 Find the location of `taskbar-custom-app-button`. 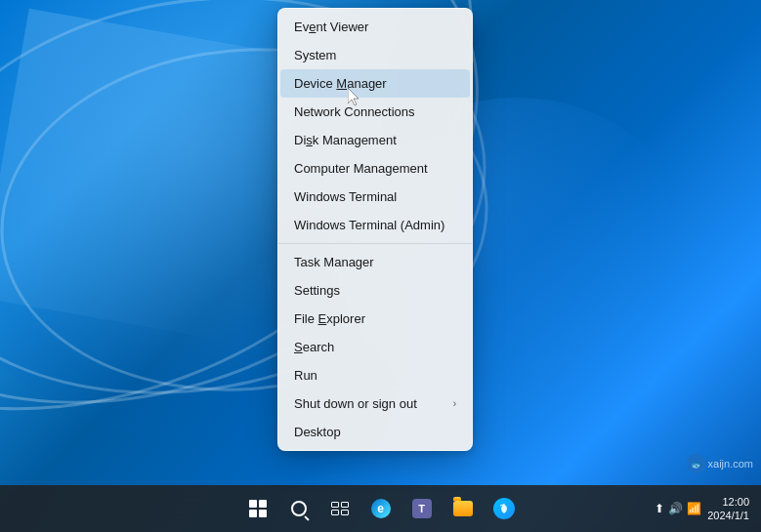

taskbar-custom-app-button is located at coordinates (504, 509).